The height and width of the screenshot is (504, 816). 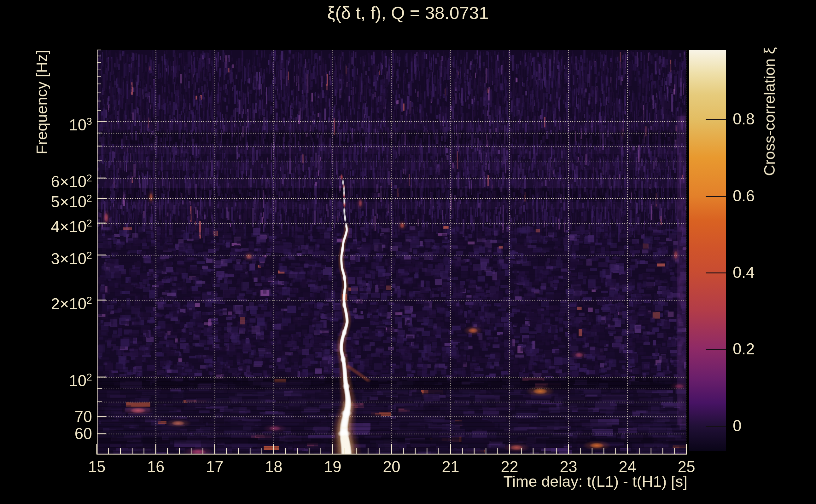 I want to click on colorbar-title: Cross-correlation ξ, so click(x=769, y=112).